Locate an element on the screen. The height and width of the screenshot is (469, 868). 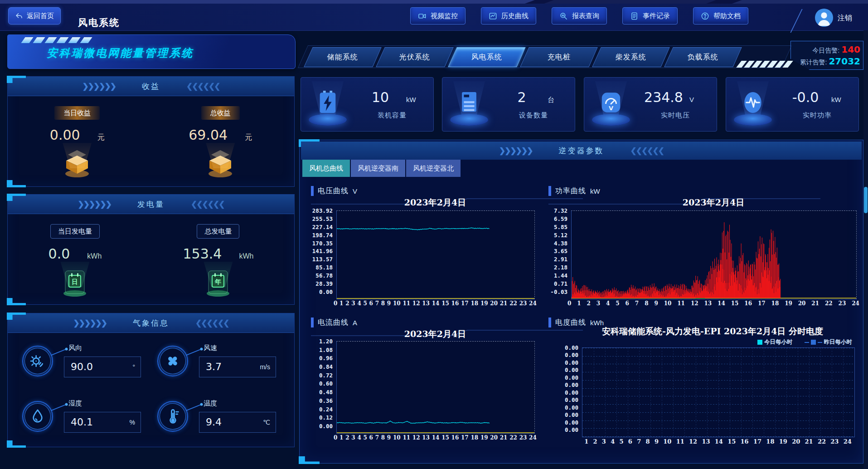
chevrons-right-icon: ❯❯❯❯❯❯ is located at coordinates (99, 86).